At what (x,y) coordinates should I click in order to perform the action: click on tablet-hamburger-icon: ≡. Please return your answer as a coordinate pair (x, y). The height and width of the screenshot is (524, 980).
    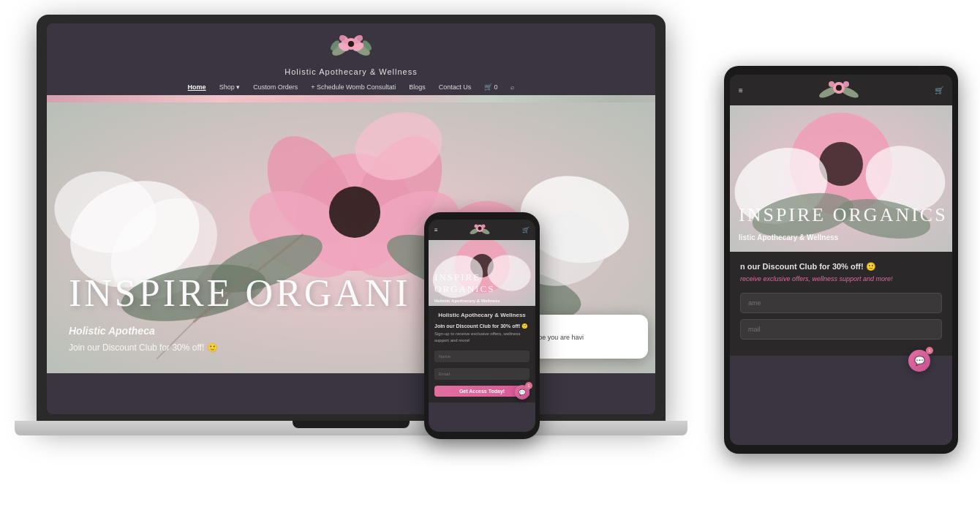
    Looking at the image, I should click on (741, 91).